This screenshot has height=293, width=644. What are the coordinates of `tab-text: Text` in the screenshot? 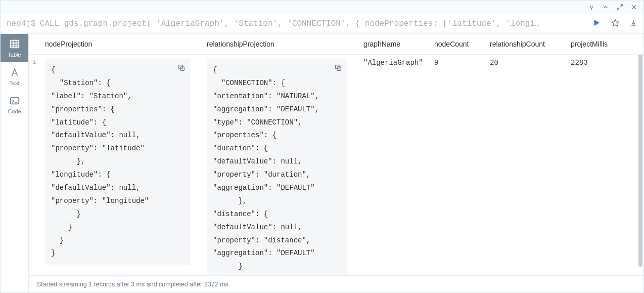 It's located at (14, 76).